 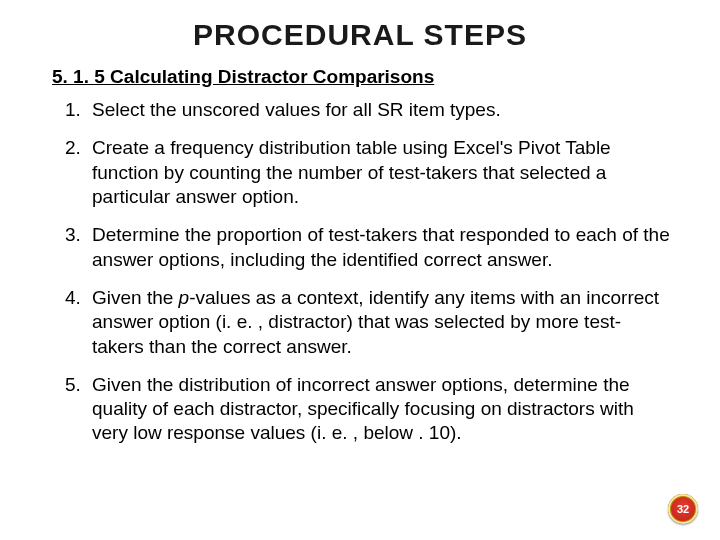 What do you see at coordinates (379, 172) in the screenshot?
I see `list-item: Create a frequency distribution table us…` at bounding box center [379, 172].